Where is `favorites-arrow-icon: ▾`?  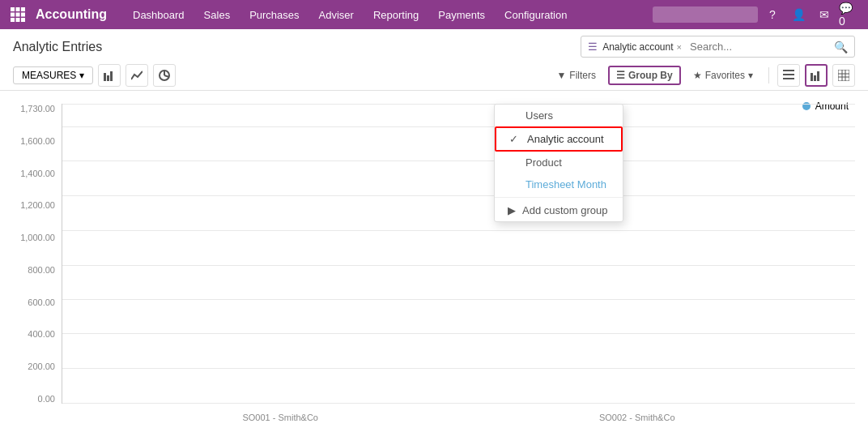 favorites-arrow-icon: ▾ is located at coordinates (751, 75).